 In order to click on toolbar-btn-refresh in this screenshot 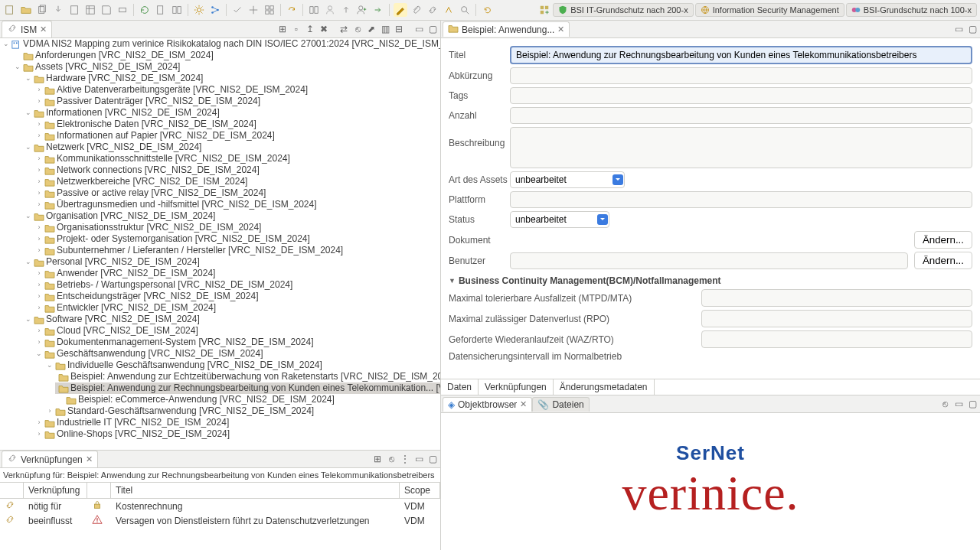, I will do `click(145, 10)`.